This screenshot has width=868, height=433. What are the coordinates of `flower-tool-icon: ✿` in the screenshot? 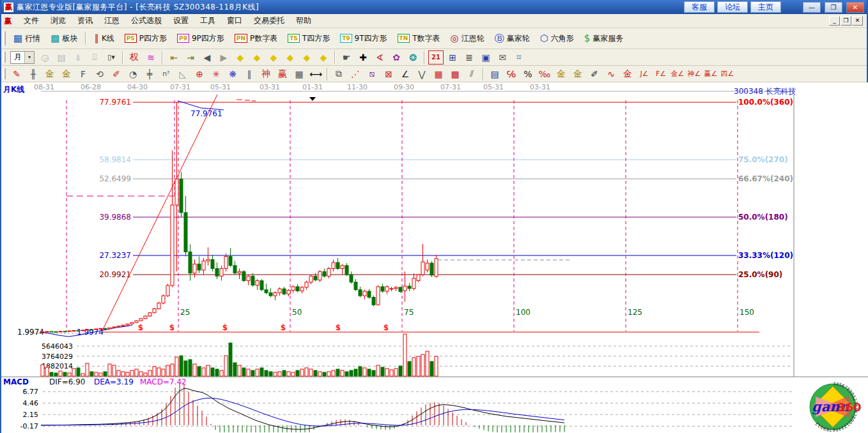 It's located at (396, 57).